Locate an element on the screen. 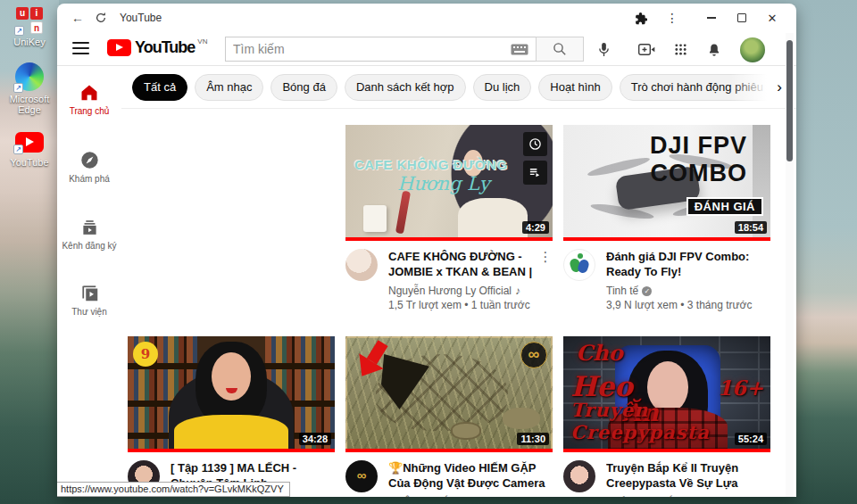 The image size is (857, 504). thumbnail-channel-logo: ∞ is located at coordinates (534, 355).